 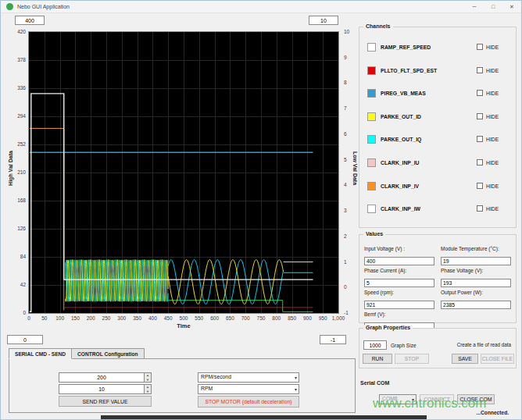 I want to click on maximize-button-icon: □, so click(x=493, y=6).